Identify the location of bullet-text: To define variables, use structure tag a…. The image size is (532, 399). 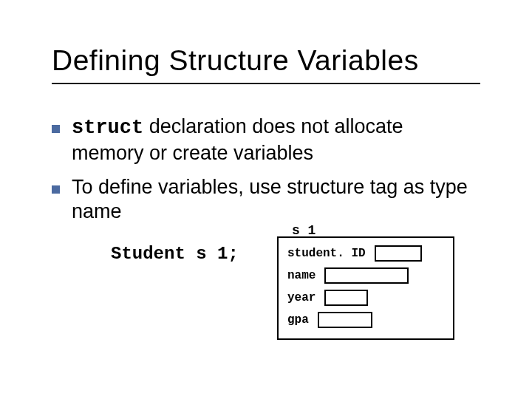
(276, 200).